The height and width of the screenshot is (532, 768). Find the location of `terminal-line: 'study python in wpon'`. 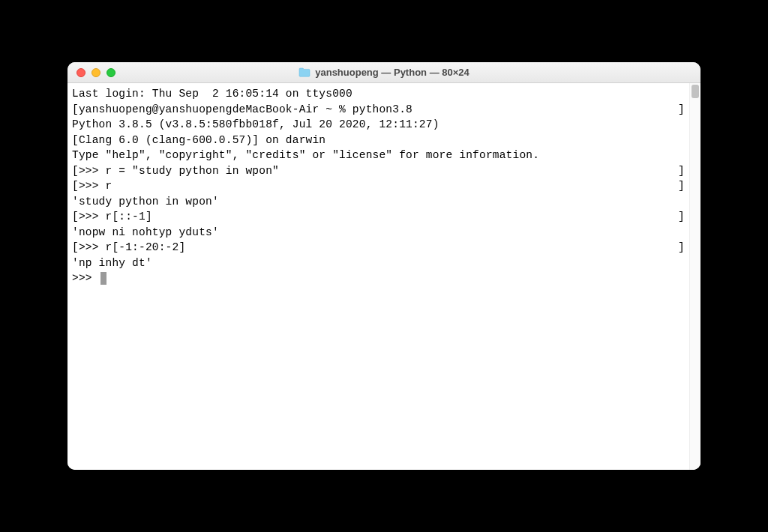

terminal-line: 'study python in wpon' is located at coordinates (378, 202).